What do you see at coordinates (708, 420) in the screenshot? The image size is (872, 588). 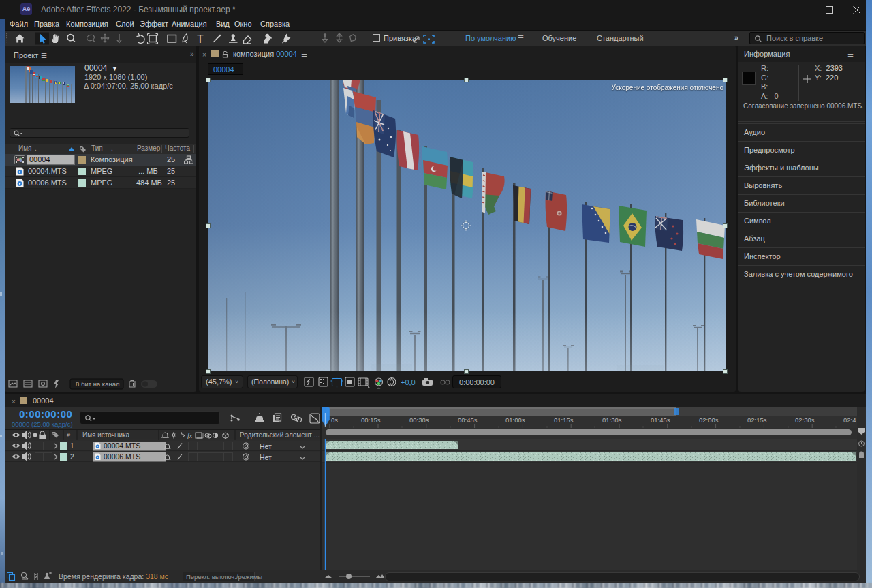 I see `svg-text: 02:00s` at bounding box center [708, 420].